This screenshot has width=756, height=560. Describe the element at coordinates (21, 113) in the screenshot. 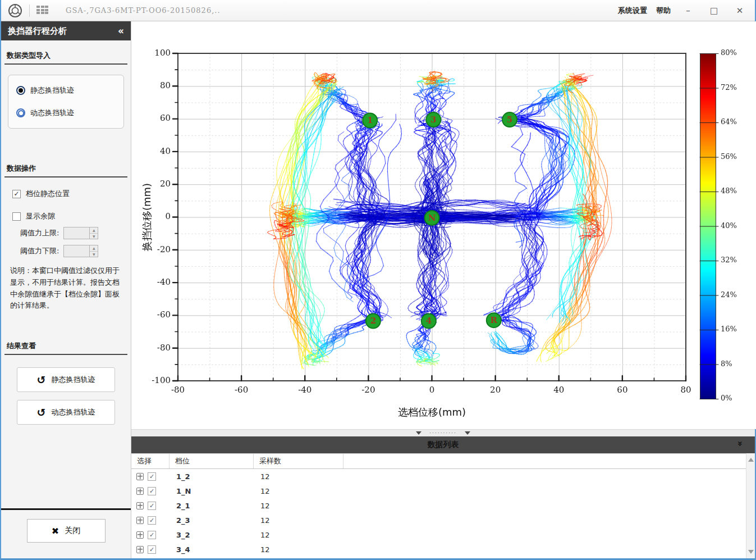

I see `radio-unselected-icon` at that location.